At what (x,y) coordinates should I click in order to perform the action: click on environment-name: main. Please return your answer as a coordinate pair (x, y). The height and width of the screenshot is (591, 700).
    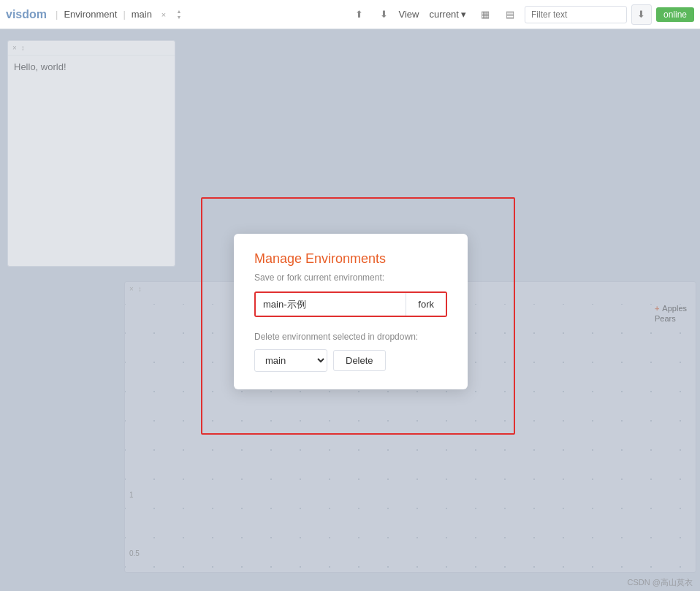
    Looking at the image, I should click on (142, 15).